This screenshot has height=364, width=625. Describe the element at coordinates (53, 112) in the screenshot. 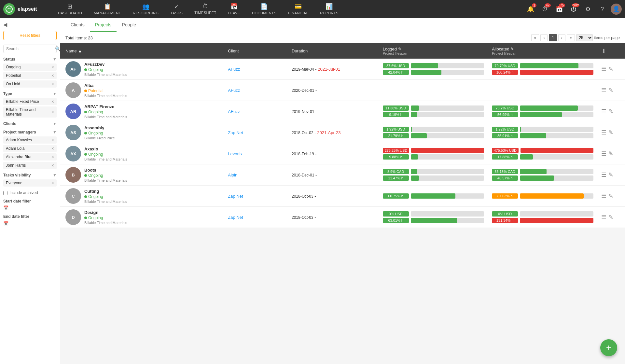

I see `remove-tm: ×` at that location.